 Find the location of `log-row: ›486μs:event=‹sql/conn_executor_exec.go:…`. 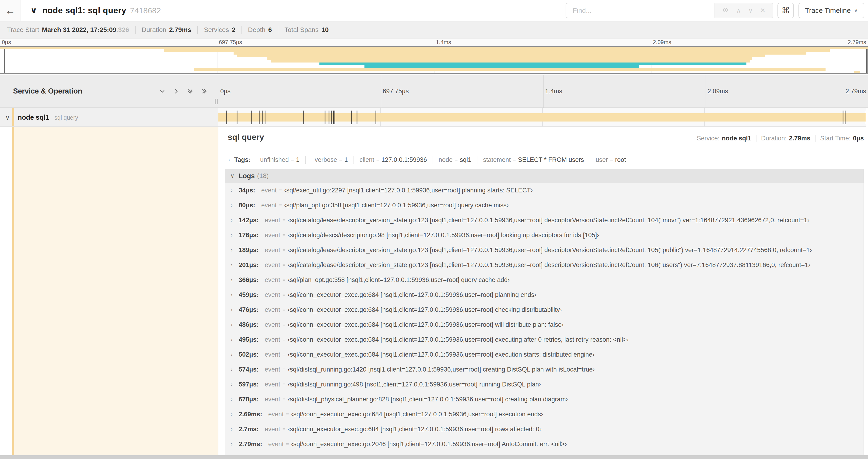

log-row: ›486μs:event=‹sql/conn_executor_exec.go:… is located at coordinates (545, 325).